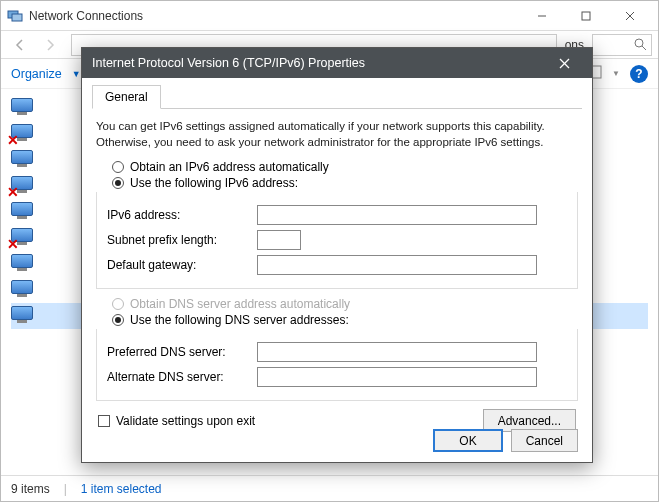 The image size is (659, 502). Describe the element at coordinates (397, 352) in the screenshot. I see `preferred-dns-input` at that location.